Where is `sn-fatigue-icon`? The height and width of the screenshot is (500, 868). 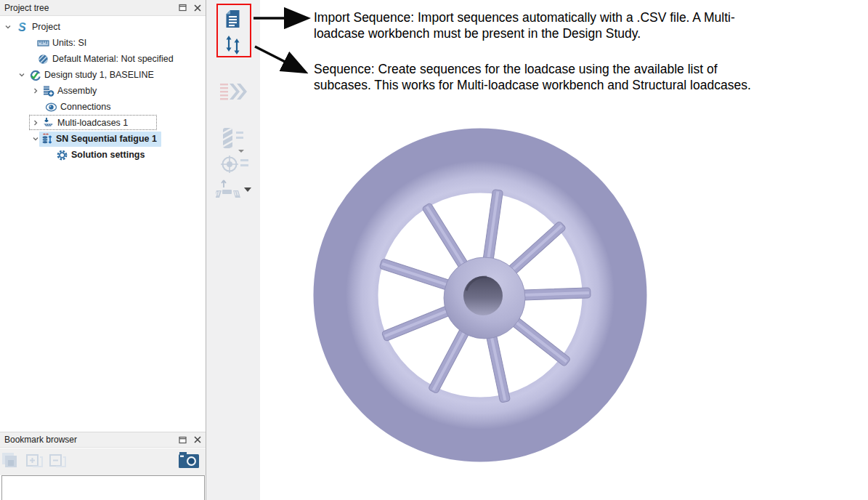 sn-fatigue-icon is located at coordinates (46, 140).